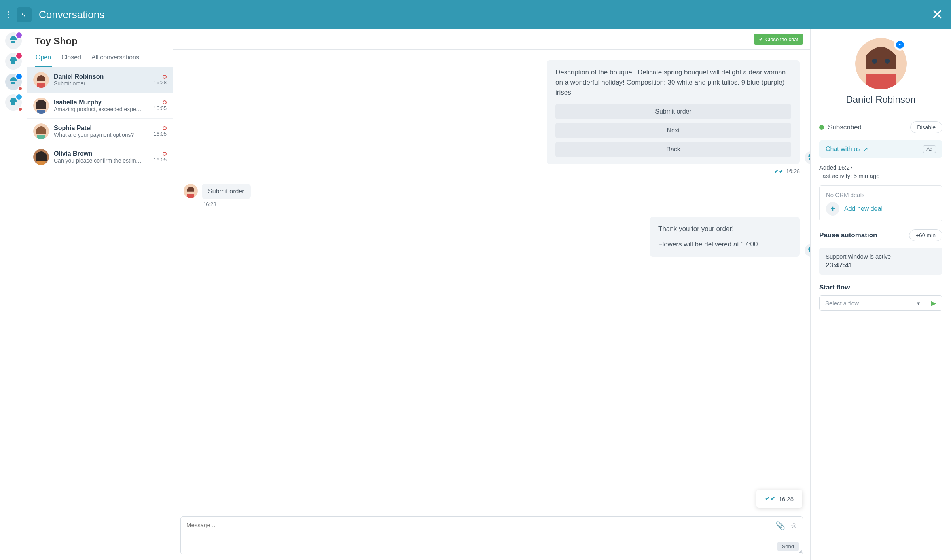 This screenshot has width=951, height=560. I want to click on drag-handle-icon, so click(10, 15).